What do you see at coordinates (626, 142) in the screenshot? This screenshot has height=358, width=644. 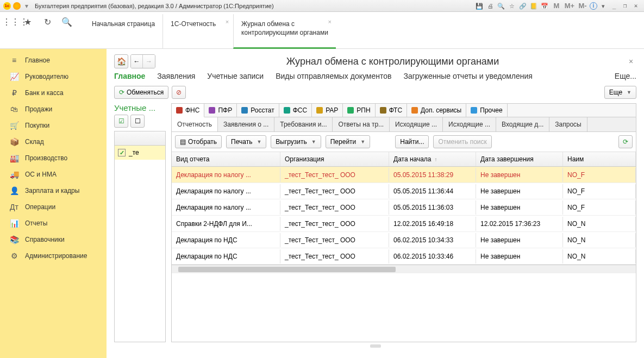 I see `refresh-grid-button: ⟳` at bounding box center [626, 142].